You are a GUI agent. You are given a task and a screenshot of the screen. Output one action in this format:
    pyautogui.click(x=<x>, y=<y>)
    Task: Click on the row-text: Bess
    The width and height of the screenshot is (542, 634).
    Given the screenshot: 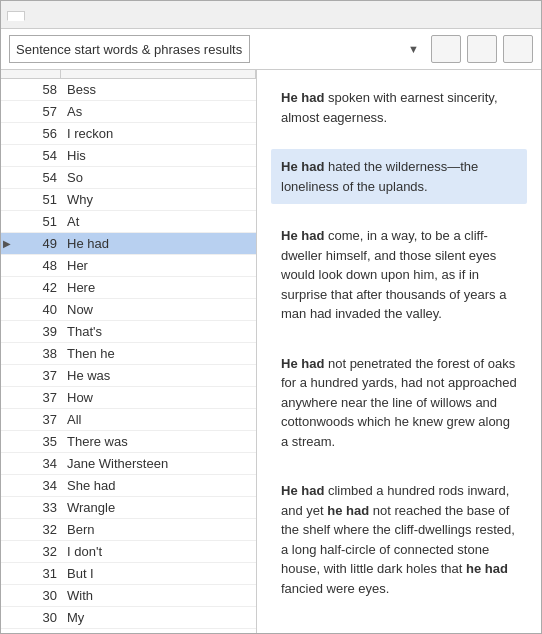 What is the action you would take?
    pyautogui.click(x=158, y=90)
    